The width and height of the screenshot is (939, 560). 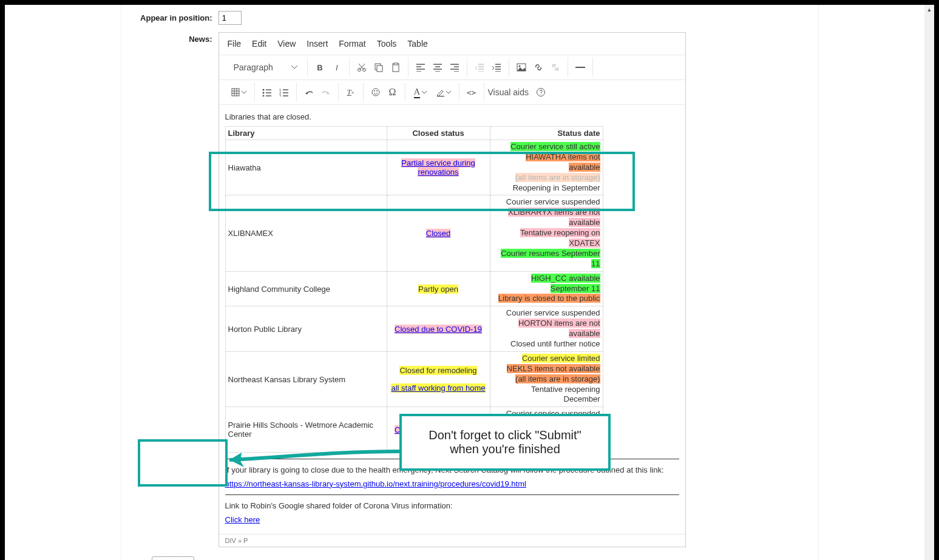 I want to click on col-library: Library, so click(x=306, y=133).